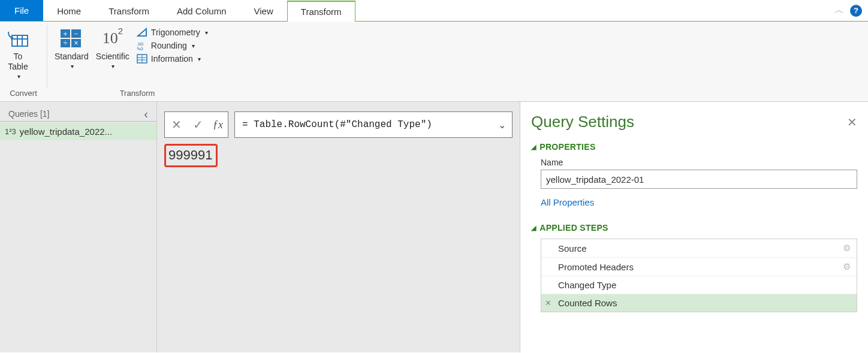 The image size is (868, 353). Describe the element at coordinates (11, 132) in the screenshot. I see `query-type-icon: 1²3` at that location.